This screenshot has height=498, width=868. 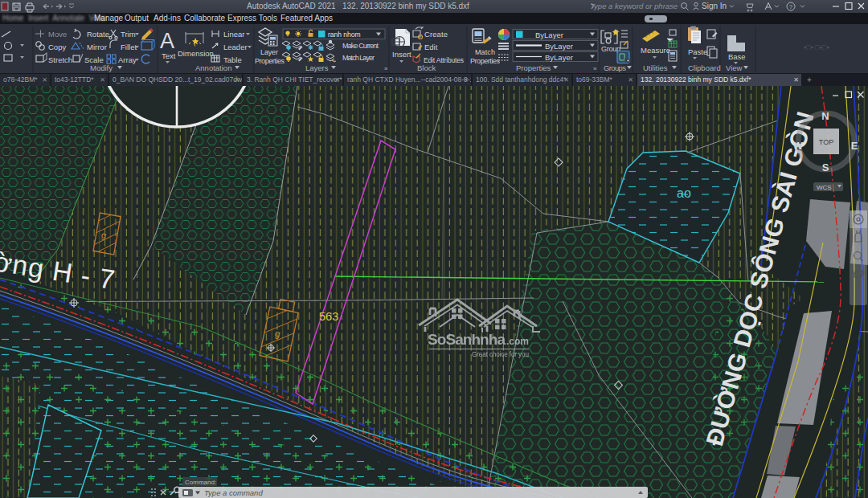 I want to click on svg-text: A, so click(x=167, y=41).